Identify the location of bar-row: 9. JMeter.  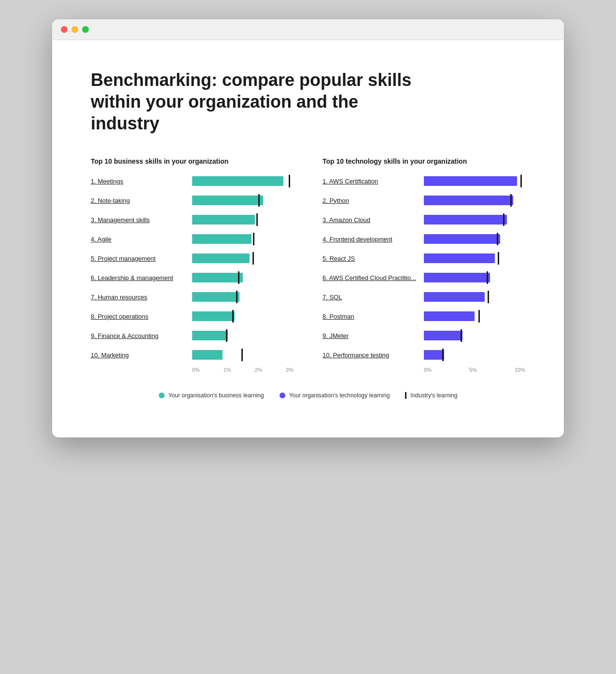
(424, 336).